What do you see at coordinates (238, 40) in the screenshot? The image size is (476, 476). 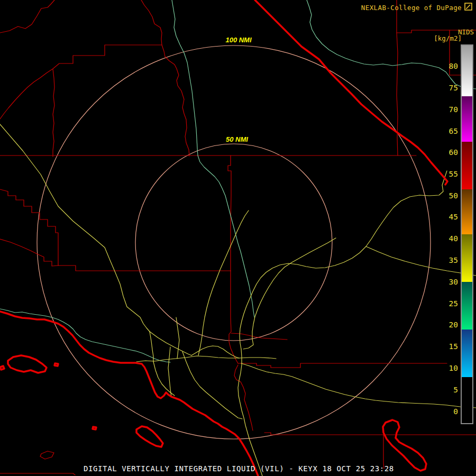 I see `range-ring-label: 100 NMI` at bounding box center [238, 40].